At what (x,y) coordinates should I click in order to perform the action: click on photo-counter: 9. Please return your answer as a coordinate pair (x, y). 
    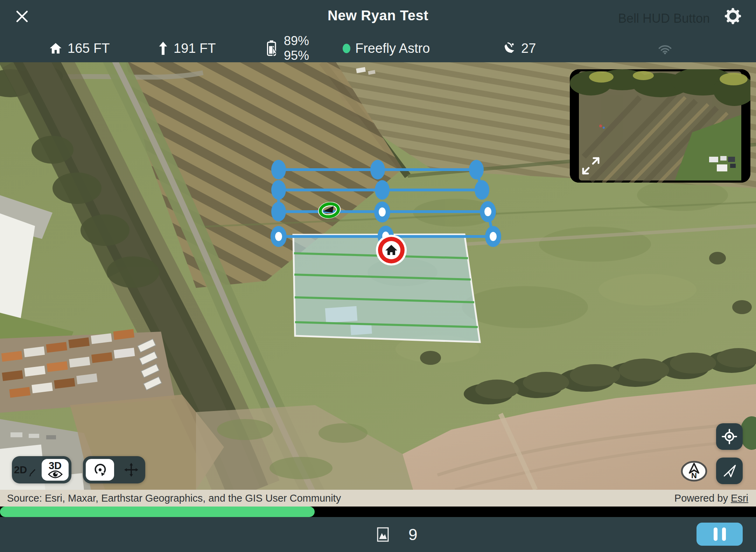
    Looking at the image, I should click on (397, 535).